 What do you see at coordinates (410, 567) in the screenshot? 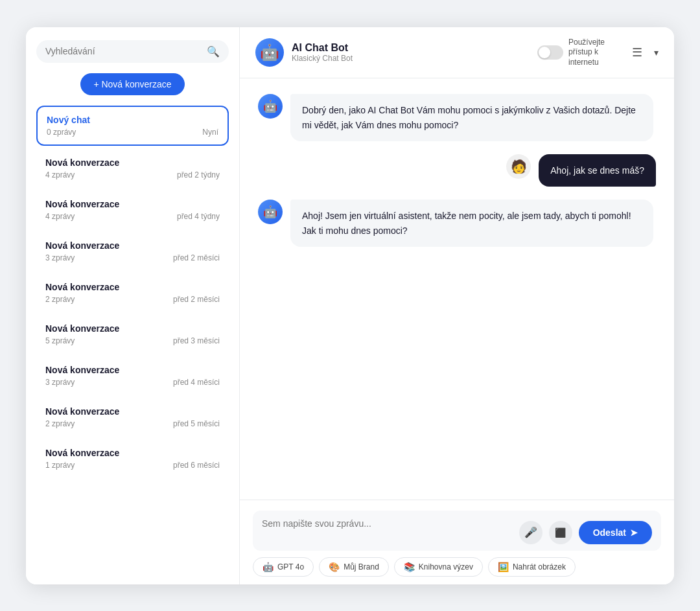
I see `toolbar-icon: 📚` at bounding box center [410, 567].